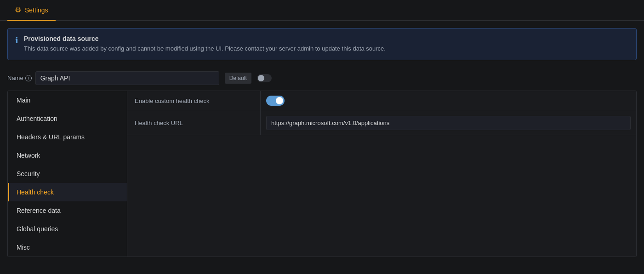 This screenshot has height=274, width=644. I want to click on alert-title: Provisioned data source, so click(205, 39).